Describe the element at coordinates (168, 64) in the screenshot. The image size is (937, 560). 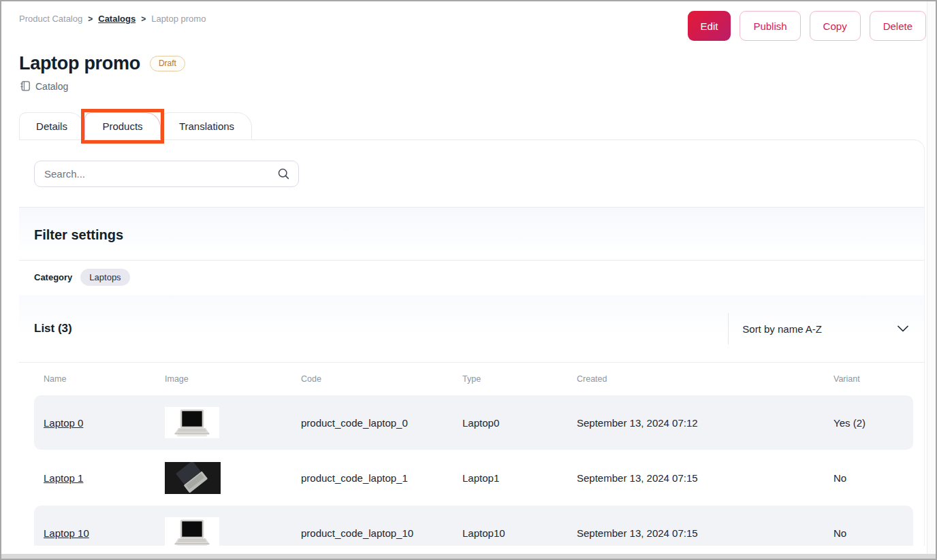
I see `status-badge: Draft` at that location.